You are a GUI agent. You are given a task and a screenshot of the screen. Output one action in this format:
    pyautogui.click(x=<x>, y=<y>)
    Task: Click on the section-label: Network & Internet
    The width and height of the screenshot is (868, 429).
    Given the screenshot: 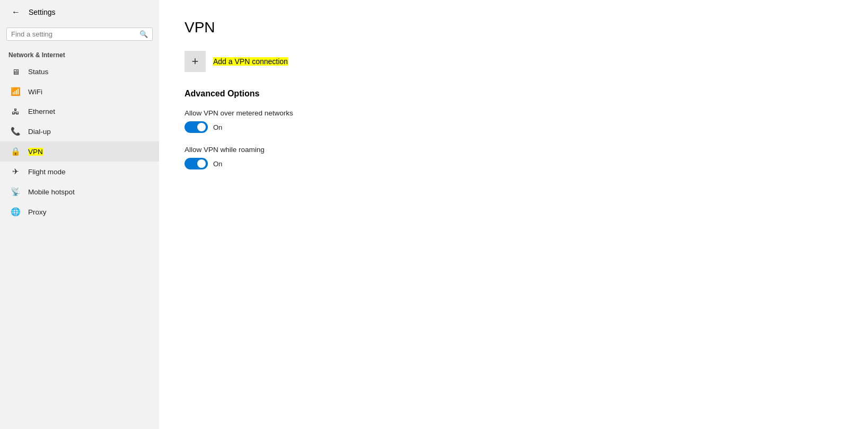 What is the action you would take?
    pyautogui.click(x=80, y=55)
    